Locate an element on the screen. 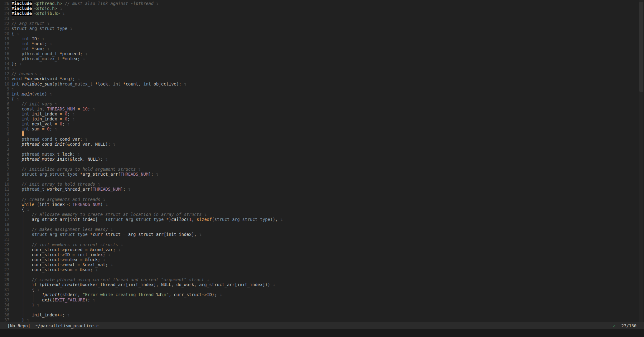  line-number: 19 is located at coordinates (5, 39).